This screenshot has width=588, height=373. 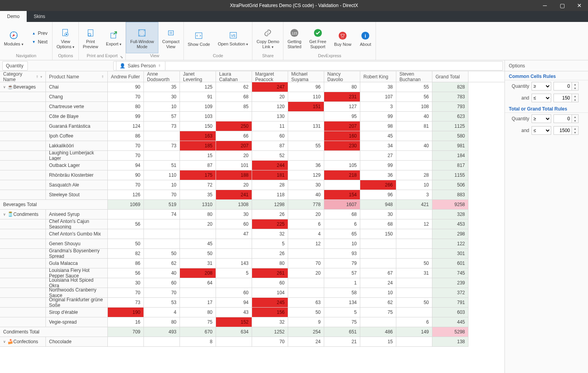 I want to click on product-cell: Grandma's Boysenberry Spread, so click(x=77, y=254).